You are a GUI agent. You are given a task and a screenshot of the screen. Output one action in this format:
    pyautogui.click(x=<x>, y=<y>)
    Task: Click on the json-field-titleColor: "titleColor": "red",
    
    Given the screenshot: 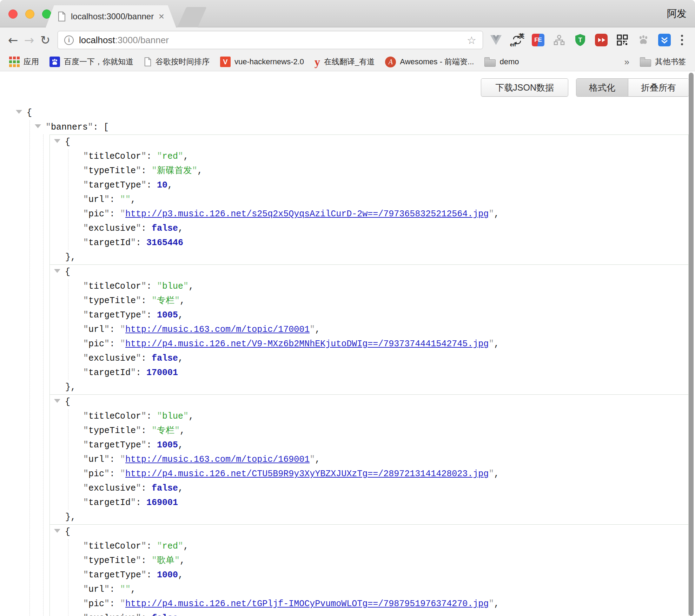 What is the action you would take?
    pyautogui.click(x=386, y=157)
    